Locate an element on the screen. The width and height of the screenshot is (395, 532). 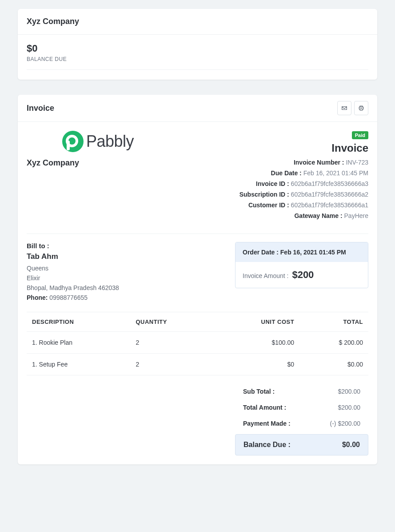
summary-body: $0 BALANCE DUE is located at coordinates (197, 57).